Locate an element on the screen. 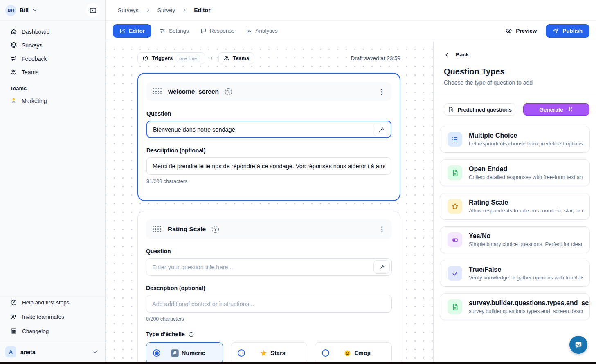 This screenshot has height=364, width=596. scale-option-stars: Stars is located at coordinates (269, 353).